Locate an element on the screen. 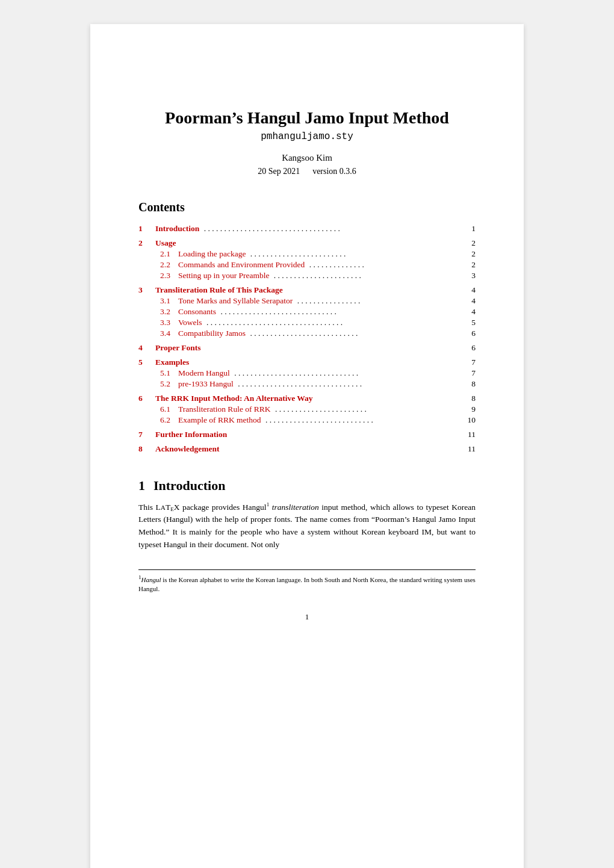  toc-page-2-3: 3 is located at coordinates (470, 276).